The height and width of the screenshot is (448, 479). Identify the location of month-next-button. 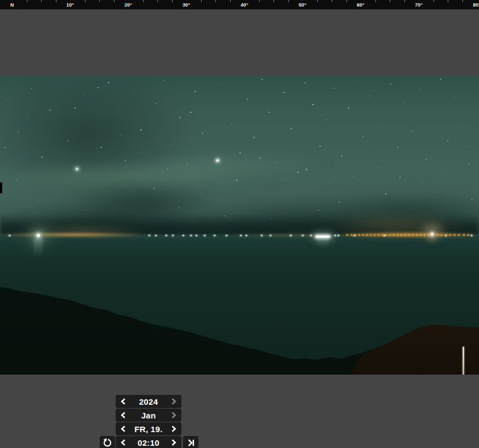
(174, 415).